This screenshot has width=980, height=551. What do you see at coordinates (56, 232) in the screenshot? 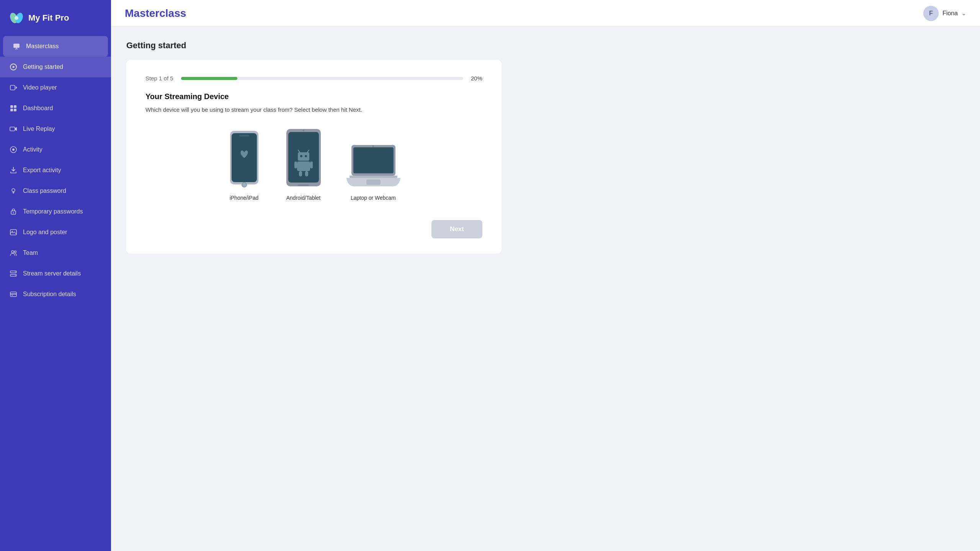
I see `sidebar-item-logo-and-poster: Logo and poster` at bounding box center [56, 232].